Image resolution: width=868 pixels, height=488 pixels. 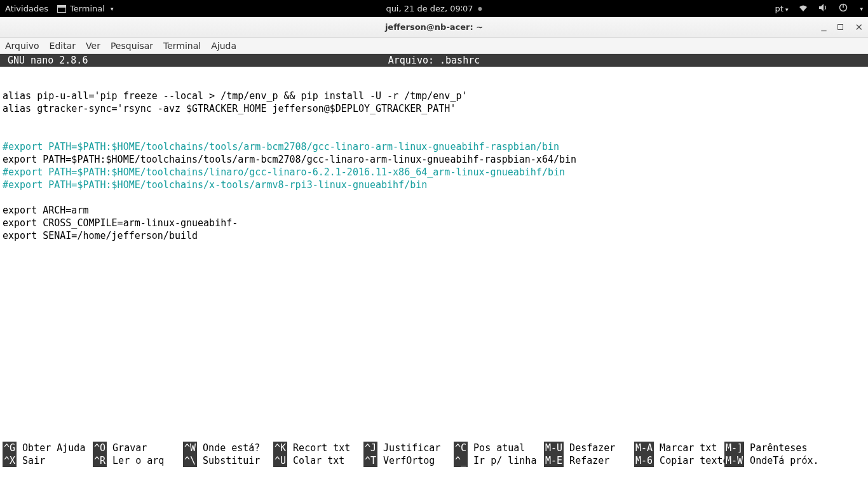 What do you see at coordinates (62, 46) in the screenshot?
I see `menu-editar: Editar` at bounding box center [62, 46].